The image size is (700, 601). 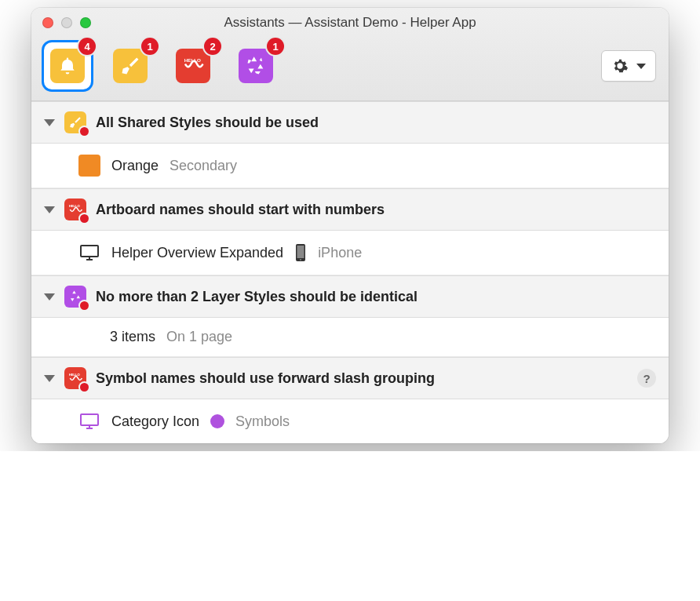 I want to click on section-header: No more than 2 Layer Styles should be id…, so click(x=350, y=297).